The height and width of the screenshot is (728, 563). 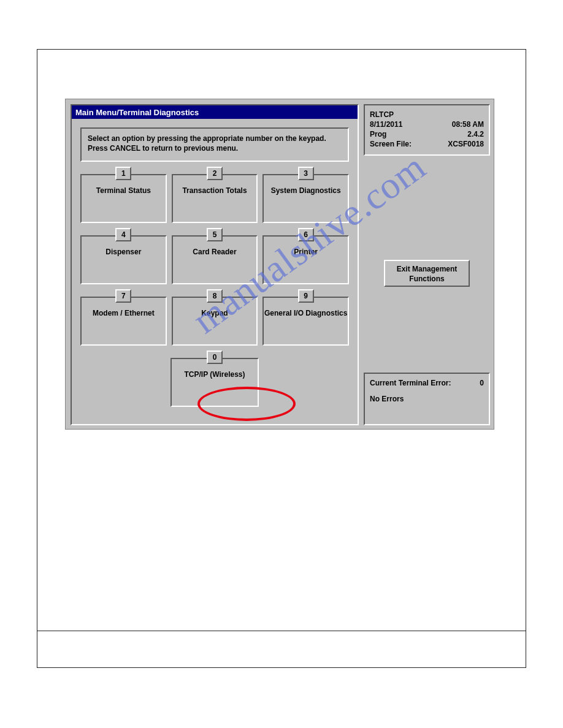 What do you see at coordinates (215, 195) in the screenshot?
I see `option-transaction-totals: 2 Transaction Totals` at bounding box center [215, 195].